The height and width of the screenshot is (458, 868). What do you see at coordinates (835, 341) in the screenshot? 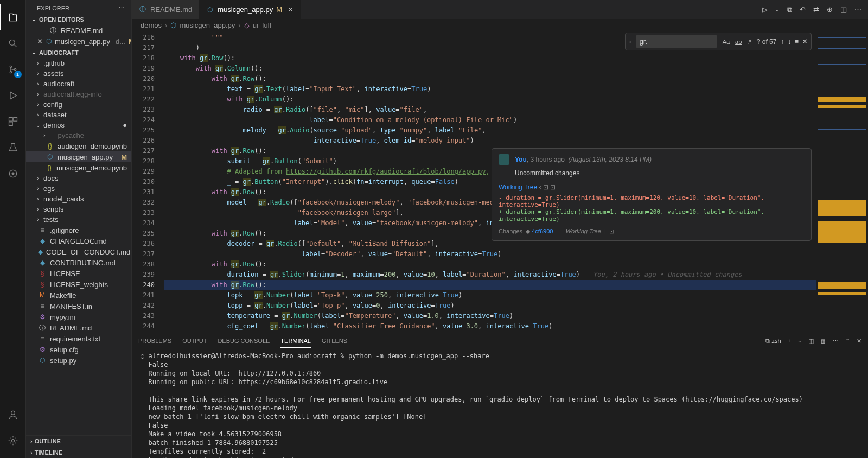
I see `more-terminal-icon: ⋯` at bounding box center [835, 341].